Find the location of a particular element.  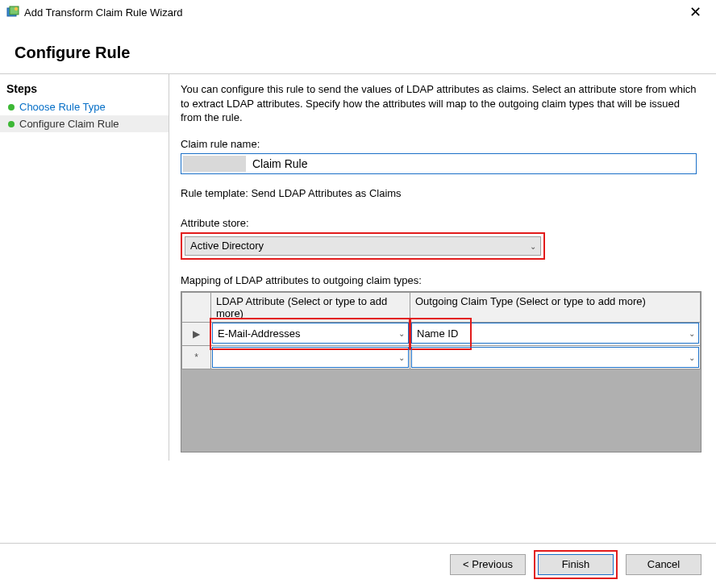

sidebar-item-choose-rule-type: Choose Rule Type is located at coordinates (84, 106).